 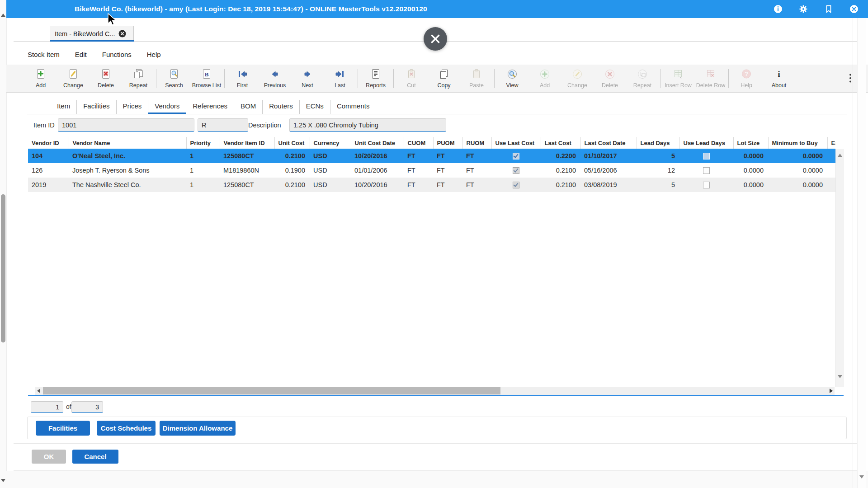 What do you see at coordinates (432, 156) in the screenshot?
I see `vendor-row-104: 104 O'Neal Steel, Inc. 1 125080CT 0.2100…` at bounding box center [432, 156].